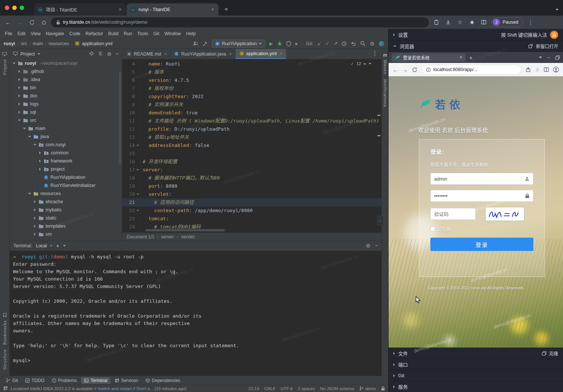 Image resolution: width=563 pixels, height=392 pixels. I want to click on bookmark-star-icon: ☆, so click(460, 22).